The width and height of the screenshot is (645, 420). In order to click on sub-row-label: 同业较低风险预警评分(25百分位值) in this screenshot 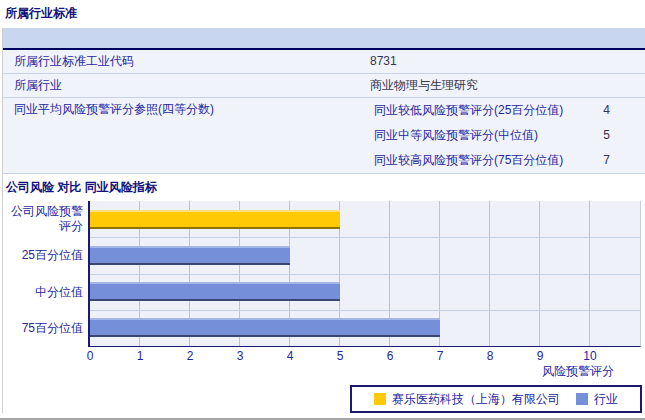, I will do `click(468, 110)`.